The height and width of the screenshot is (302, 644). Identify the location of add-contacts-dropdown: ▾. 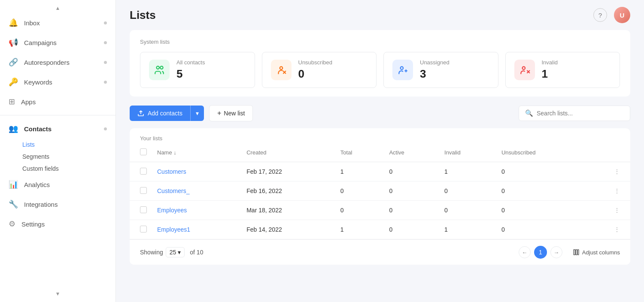
(197, 113).